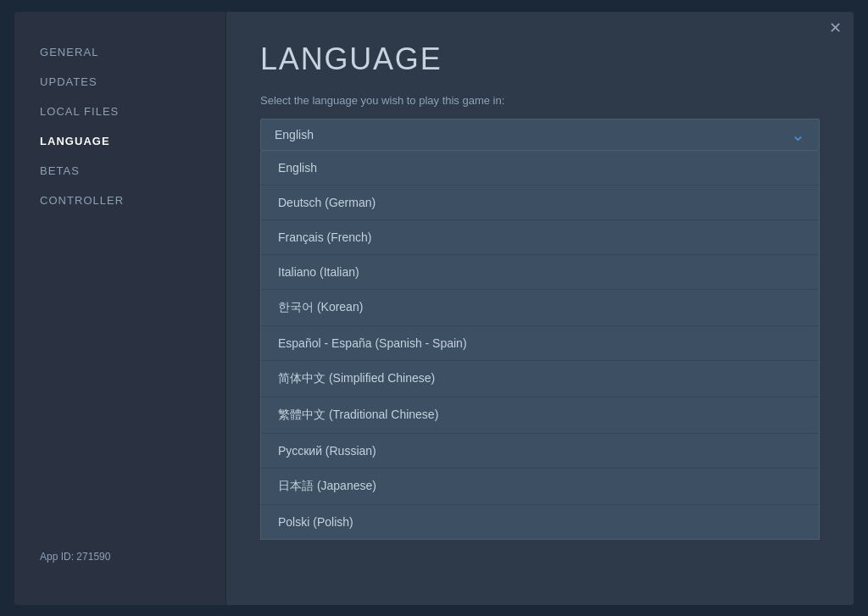 This screenshot has height=616, width=868. Describe the element at coordinates (540, 168) in the screenshot. I see `dropdown-option: English` at that location.